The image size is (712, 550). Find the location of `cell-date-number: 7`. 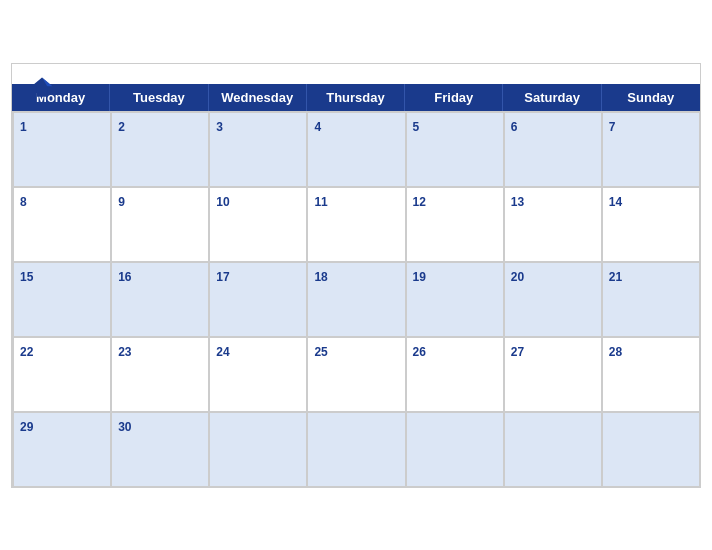

cell-date-number: 7 is located at coordinates (612, 127).